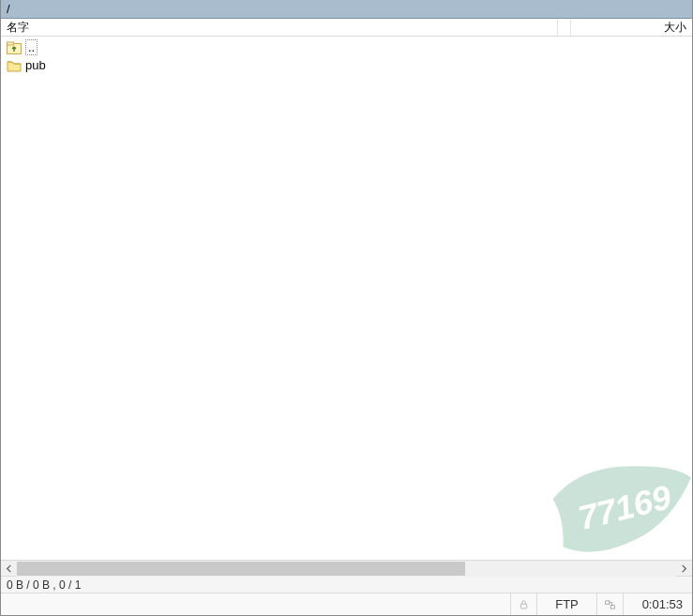  Describe the element at coordinates (347, 47) in the screenshot. I see `list-item: ..` at that location.